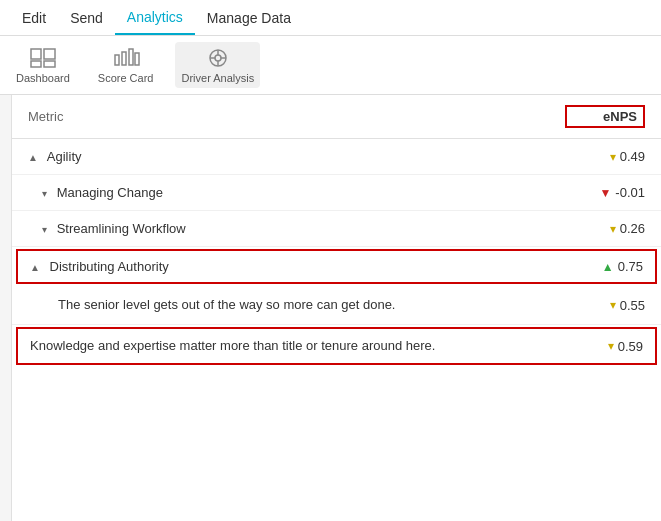 The height and width of the screenshot is (521, 661). I want to click on table-header: Metric eNPS, so click(336, 117).